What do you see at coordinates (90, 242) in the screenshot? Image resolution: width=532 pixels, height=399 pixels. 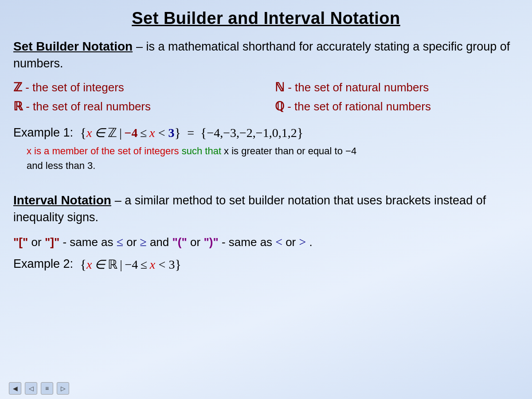 I see `dash-1: - same as` at bounding box center [90, 242].